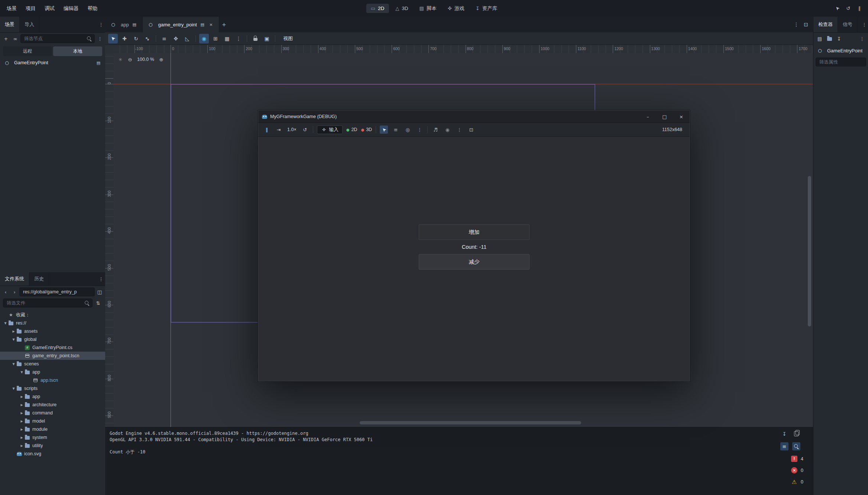 The width and height of the screenshot is (868, 495). What do you see at coordinates (216, 39) in the screenshot?
I see `grid-snap-icon: ⊞` at bounding box center [216, 39].